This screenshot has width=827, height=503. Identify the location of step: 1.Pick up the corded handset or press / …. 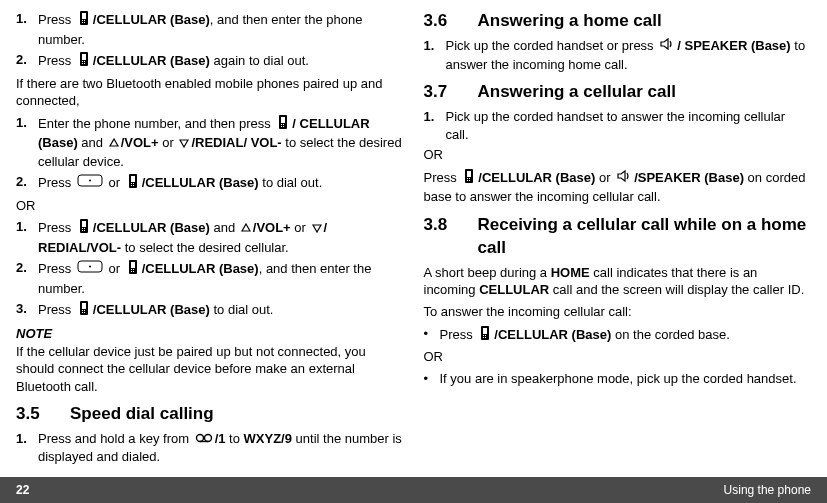
(618, 55).